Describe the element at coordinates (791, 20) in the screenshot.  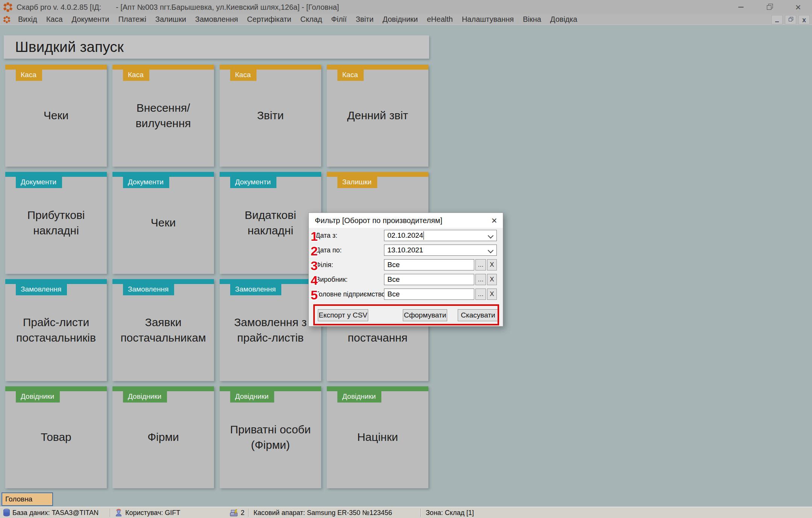
I see `mdi-restore-button` at that location.